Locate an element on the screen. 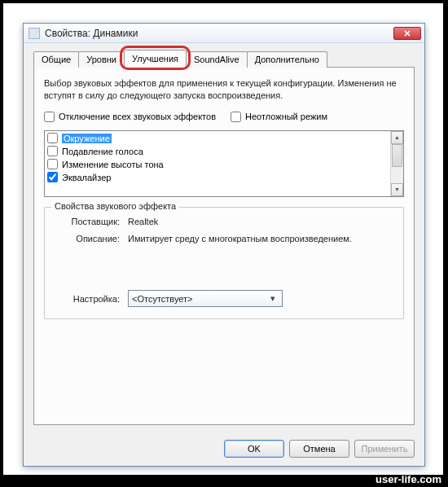 The height and width of the screenshot is (487, 448). vendor-row: Поставщик: Realtek is located at coordinates (224, 222).